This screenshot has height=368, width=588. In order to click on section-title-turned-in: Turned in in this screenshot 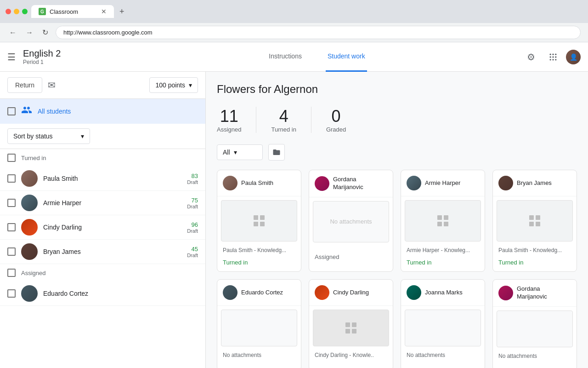, I will do `click(34, 158)`.